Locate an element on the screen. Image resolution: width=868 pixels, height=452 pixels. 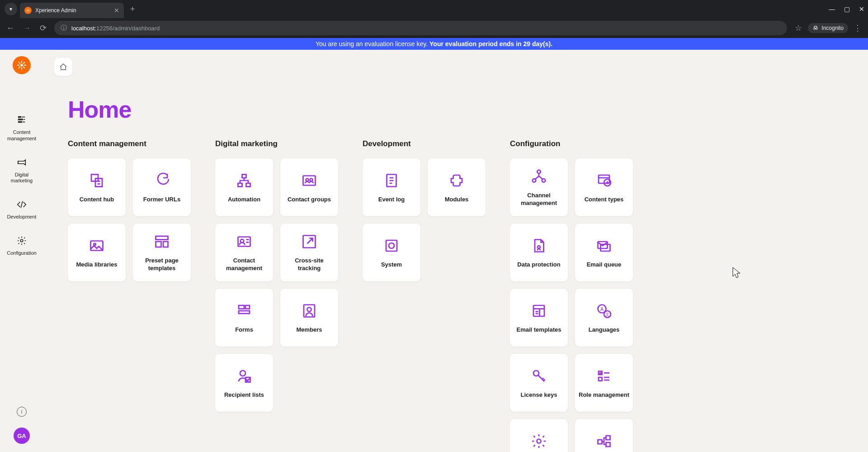
help-icon: i is located at coordinates (22, 412).